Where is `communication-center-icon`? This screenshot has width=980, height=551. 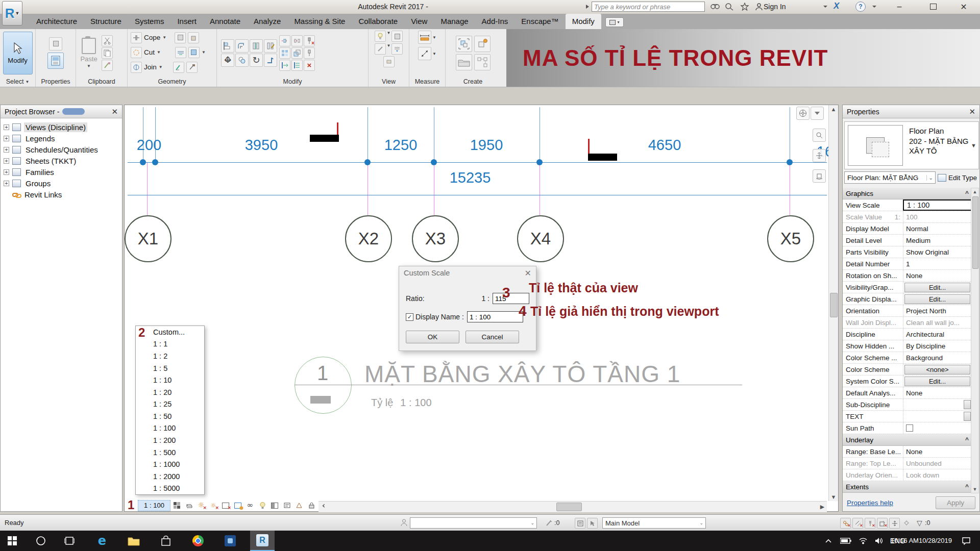 communication-center-icon is located at coordinates (729, 7).